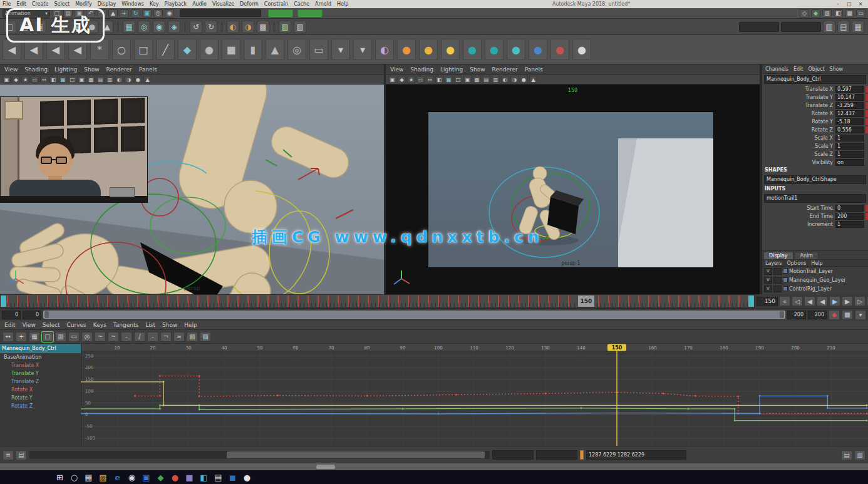  What do you see at coordinates (113, 337) in the screenshot?
I see `spline-tangent-icon: ~` at bounding box center [113, 337].